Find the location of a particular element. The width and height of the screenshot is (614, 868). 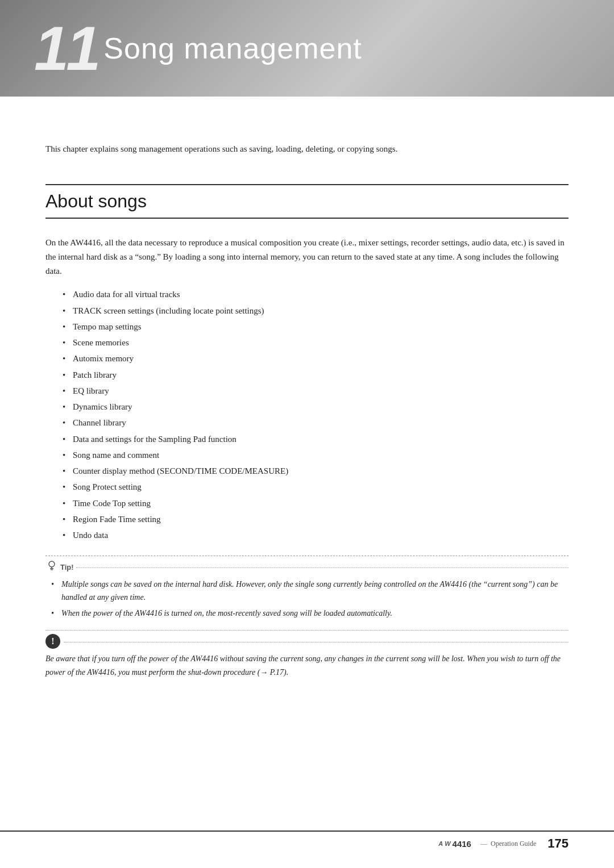

tip-header: Tip! is located at coordinates (307, 567).